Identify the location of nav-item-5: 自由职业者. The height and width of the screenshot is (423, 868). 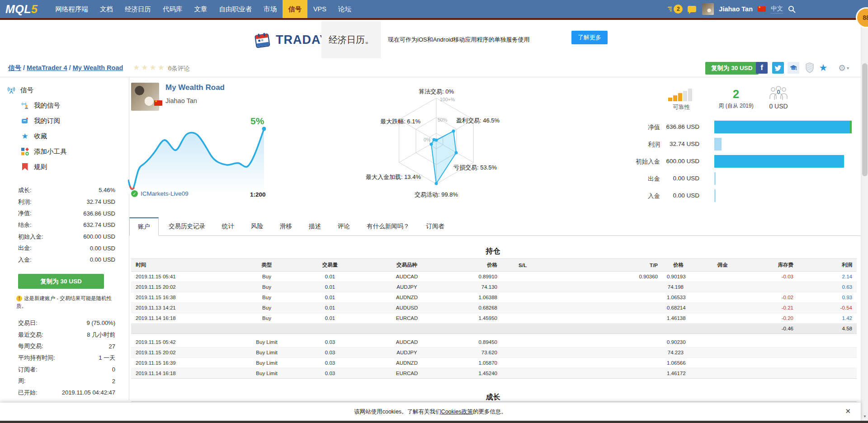
(235, 9).